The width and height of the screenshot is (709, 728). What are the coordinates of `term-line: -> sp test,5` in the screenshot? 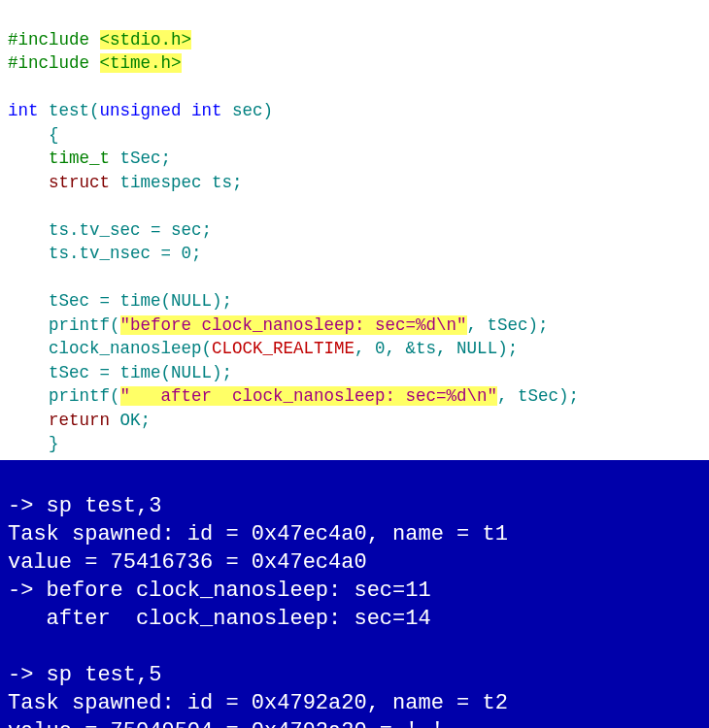 It's located at (84, 676).